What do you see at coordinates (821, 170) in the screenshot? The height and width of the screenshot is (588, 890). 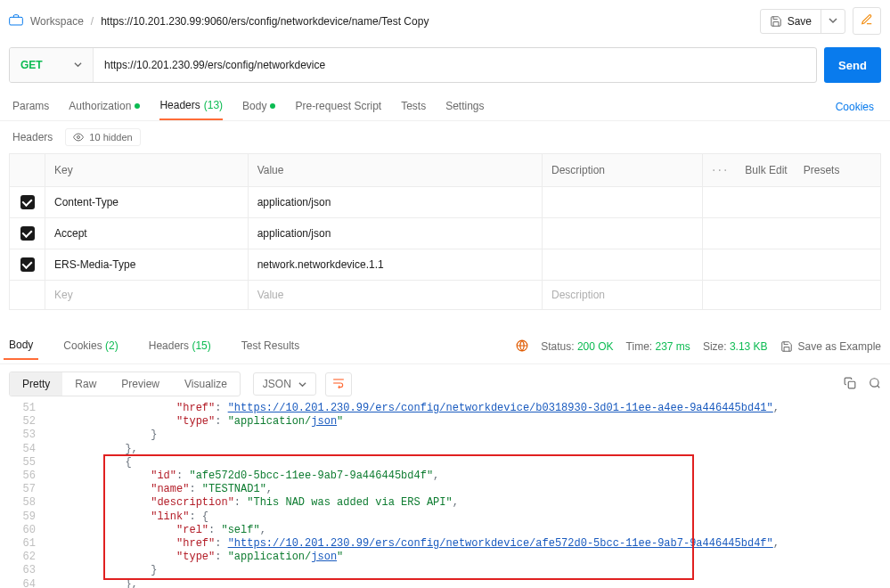 I see `presets-link: Presets` at bounding box center [821, 170].